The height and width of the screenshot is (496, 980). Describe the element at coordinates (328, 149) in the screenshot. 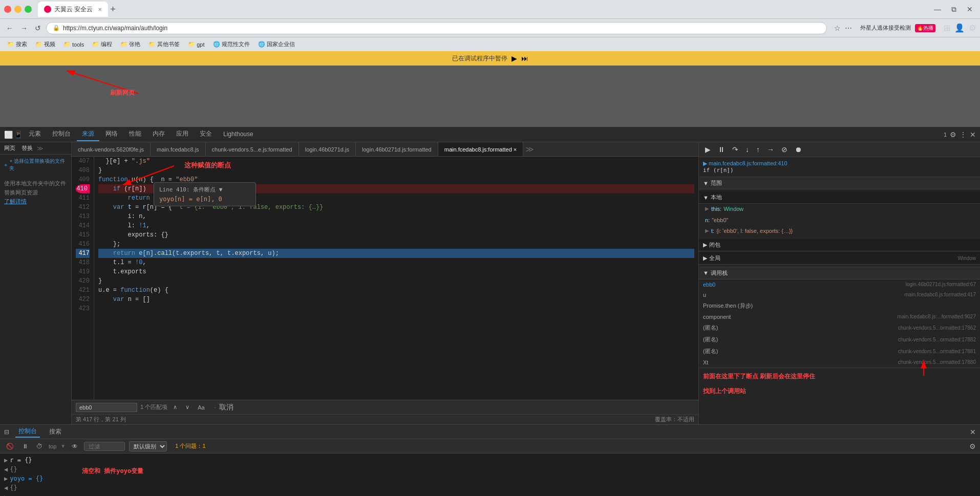

I see `source-tab-3: login.46b0271d.js` at that location.